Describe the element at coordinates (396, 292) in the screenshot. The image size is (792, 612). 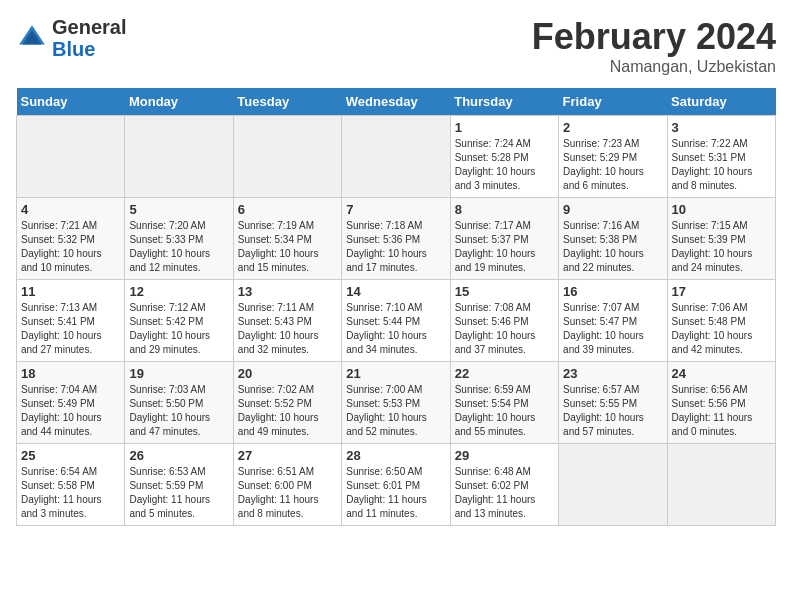
I see `day-number: 14` at that location.